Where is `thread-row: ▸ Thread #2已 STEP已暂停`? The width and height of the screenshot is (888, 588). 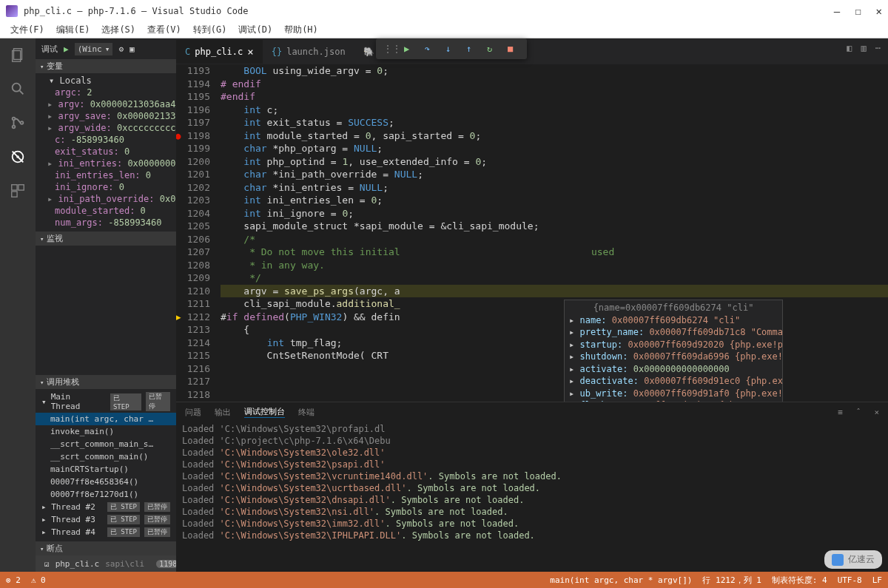
thread-row: ▸ Thread #2已 STEP已暂停 is located at coordinates (106, 507).